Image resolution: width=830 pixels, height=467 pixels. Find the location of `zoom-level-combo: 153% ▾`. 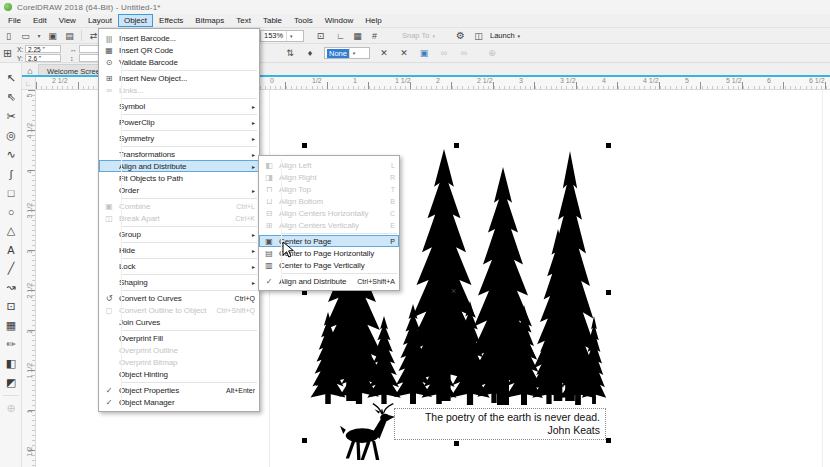

zoom-level-combo: 153% ▾ is located at coordinates (282, 36).